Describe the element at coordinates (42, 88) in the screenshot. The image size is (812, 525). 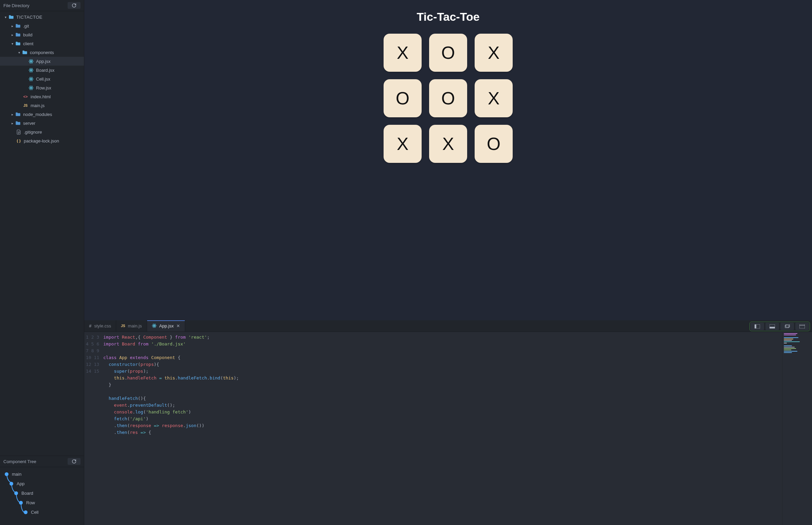
I see `tree-file-row-jsx: Row.jsx` at that location.